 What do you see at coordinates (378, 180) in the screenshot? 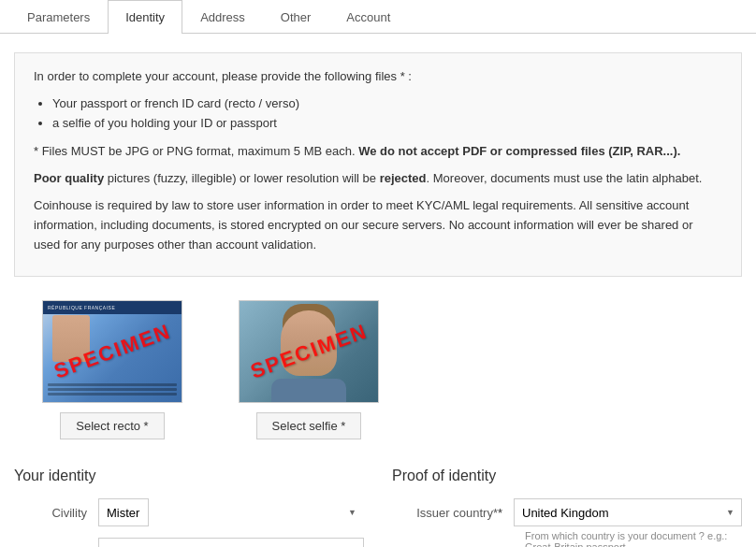
I see `info-note-2: Poor quality pictures (fuzzy, illegible)…` at bounding box center [378, 180].